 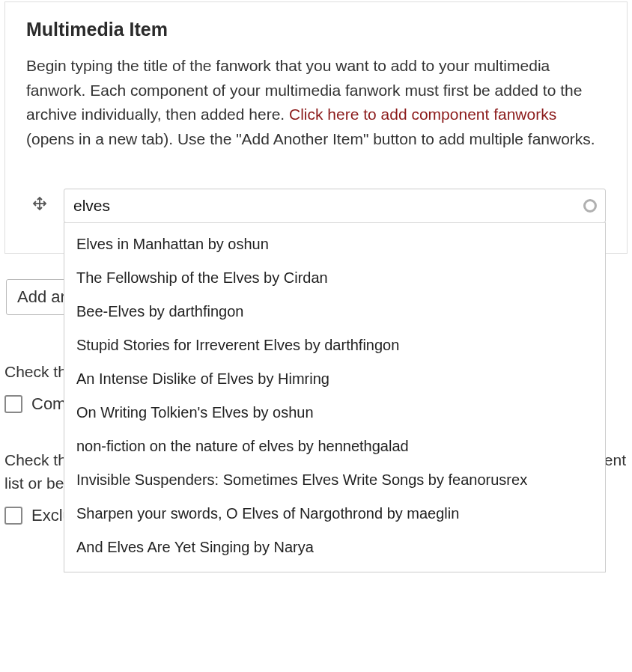 What do you see at coordinates (335, 206) in the screenshot?
I see `fanwork-input` at bounding box center [335, 206].